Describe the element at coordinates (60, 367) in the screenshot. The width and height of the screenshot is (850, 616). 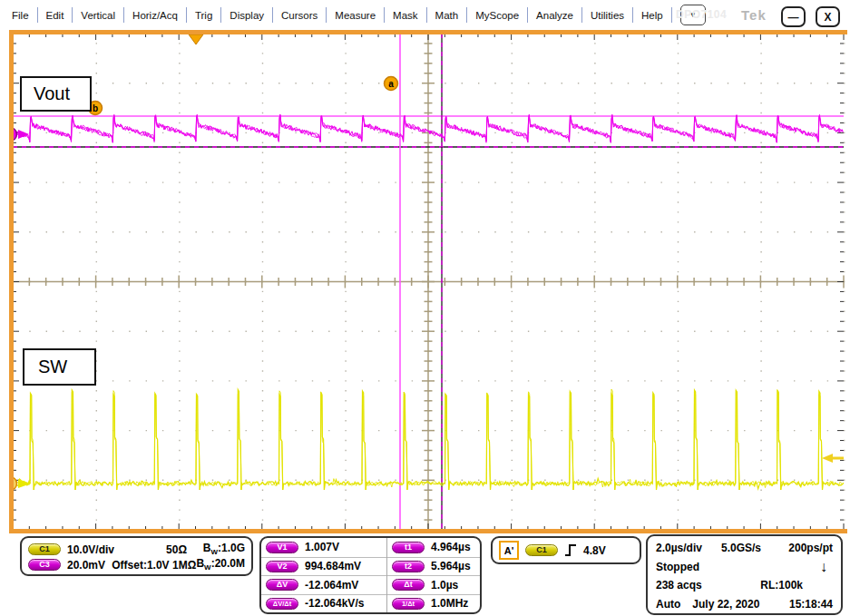
I see `sw-annotation-label: SW` at that location.